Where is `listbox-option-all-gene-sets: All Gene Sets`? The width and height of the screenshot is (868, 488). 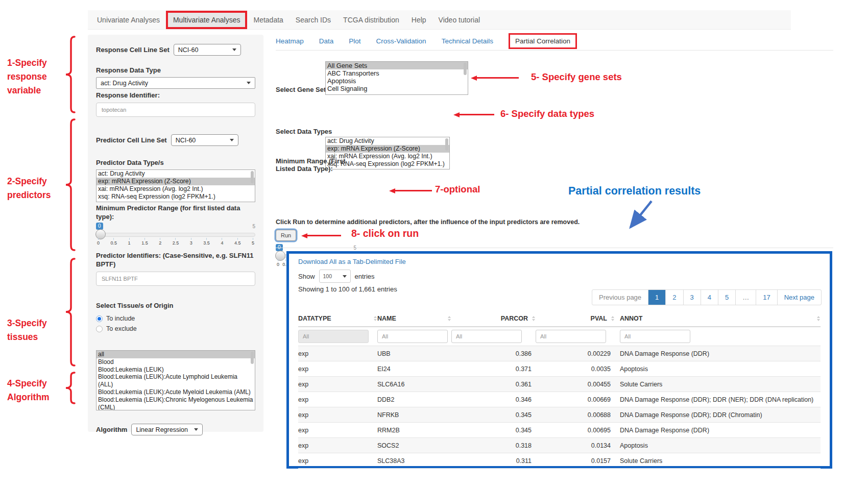 listbox-option-all-gene-sets: All Gene Sets is located at coordinates (397, 65).